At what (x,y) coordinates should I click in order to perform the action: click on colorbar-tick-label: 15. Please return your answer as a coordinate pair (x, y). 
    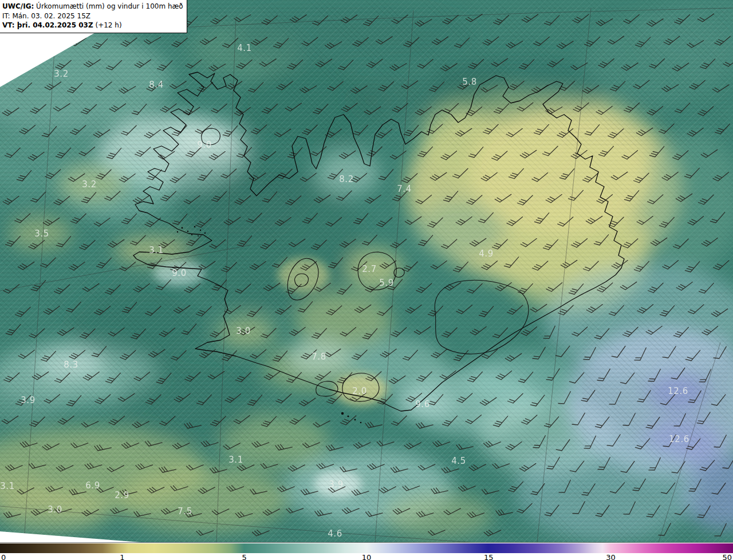
    Looking at the image, I should click on (489, 557).